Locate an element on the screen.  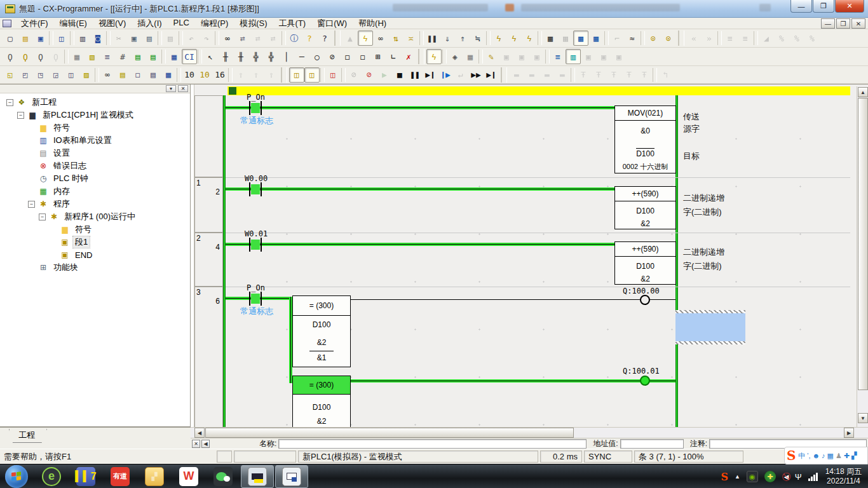
rung-list-icon: ≡ is located at coordinates (107, 57).